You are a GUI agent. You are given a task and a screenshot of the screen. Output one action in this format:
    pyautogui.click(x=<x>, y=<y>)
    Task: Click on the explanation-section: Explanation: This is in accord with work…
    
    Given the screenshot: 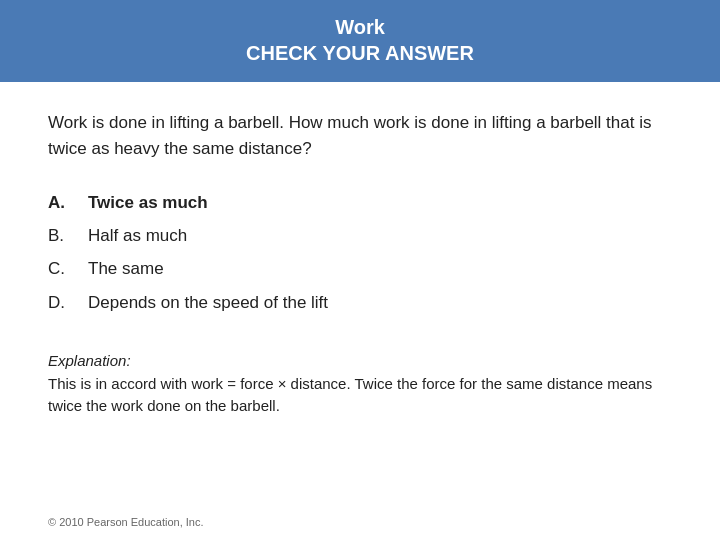 What is the action you would take?
    pyautogui.click(x=360, y=385)
    